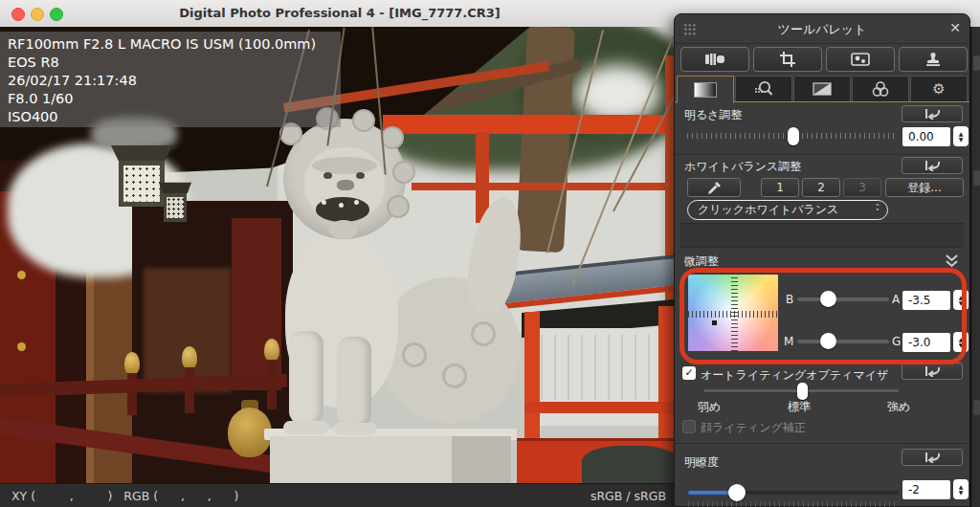 This screenshot has height=507, width=980. Describe the element at coordinates (170, 63) in the screenshot. I see `exif-camera: EOS R8` at that location.